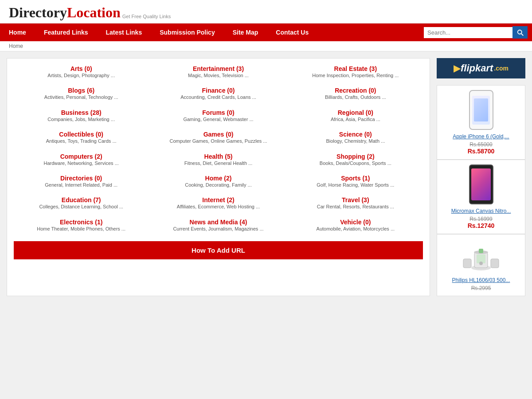  I want to click on category-subcategories: Golf, Horse Racing, Water Sports ..., so click(356, 185).